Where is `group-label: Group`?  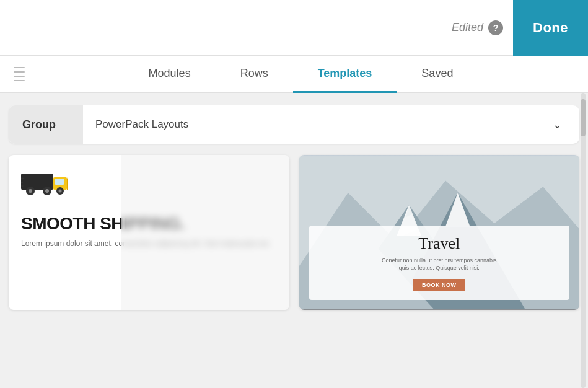
group-label: Group is located at coordinates (46, 125).